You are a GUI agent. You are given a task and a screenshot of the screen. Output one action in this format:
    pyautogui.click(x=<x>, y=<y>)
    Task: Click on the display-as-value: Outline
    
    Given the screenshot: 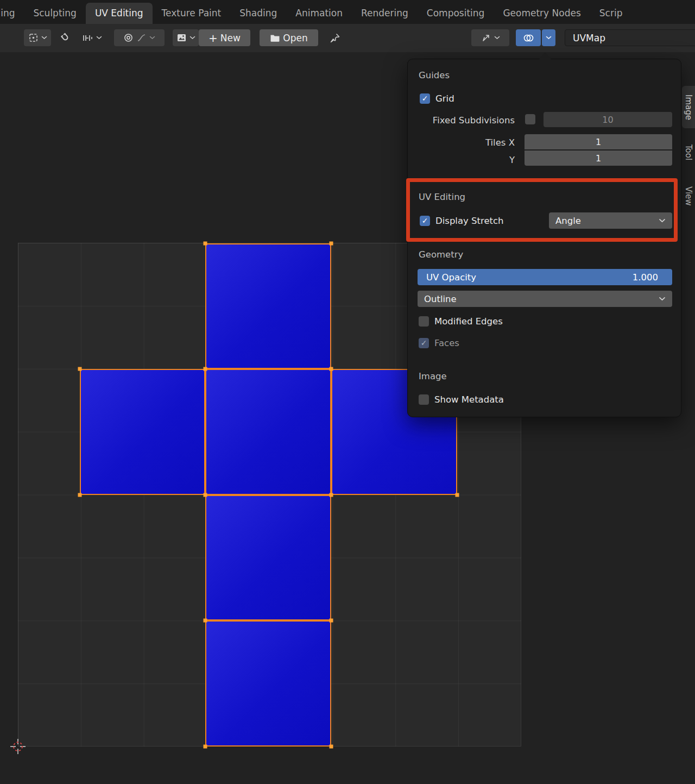 What is the action you would take?
    pyautogui.click(x=440, y=299)
    